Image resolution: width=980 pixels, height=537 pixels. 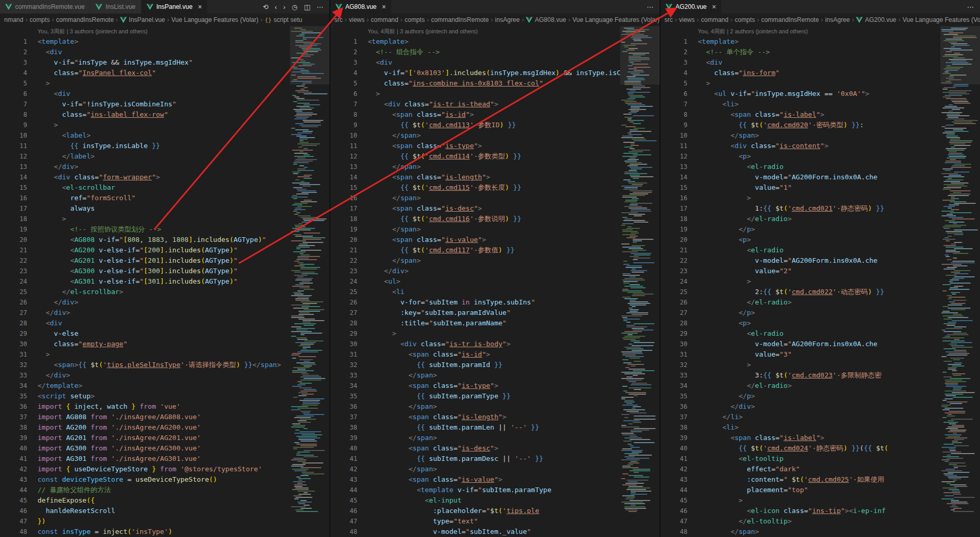 I want to click on code-line: 20 <AG808 v-if="[808, 1883, 1808].includ…, so click(x=145, y=240).